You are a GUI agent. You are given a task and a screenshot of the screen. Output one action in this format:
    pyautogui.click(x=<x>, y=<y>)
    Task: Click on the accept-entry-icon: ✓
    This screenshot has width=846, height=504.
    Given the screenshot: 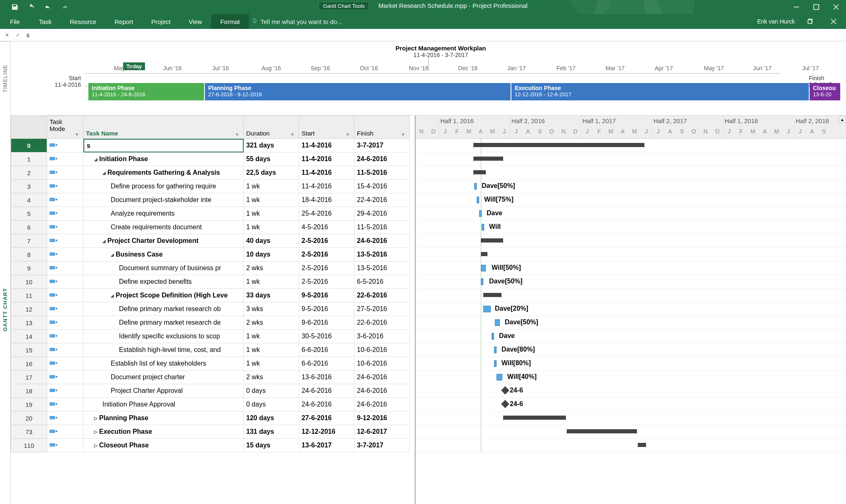 What is the action you would take?
    pyautogui.click(x=18, y=35)
    